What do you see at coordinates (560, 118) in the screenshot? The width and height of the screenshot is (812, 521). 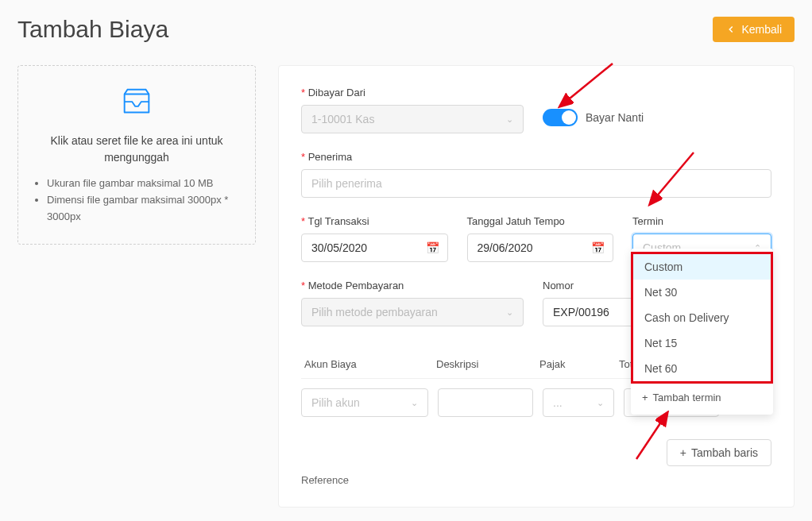 I see `bayar-nanti-toggle` at bounding box center [560, 118].